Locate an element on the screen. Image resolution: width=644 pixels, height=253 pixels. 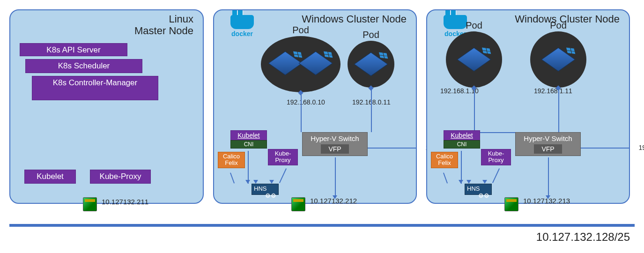
k8s-api-server: K8s API Server is located at coordinates (74, 50).